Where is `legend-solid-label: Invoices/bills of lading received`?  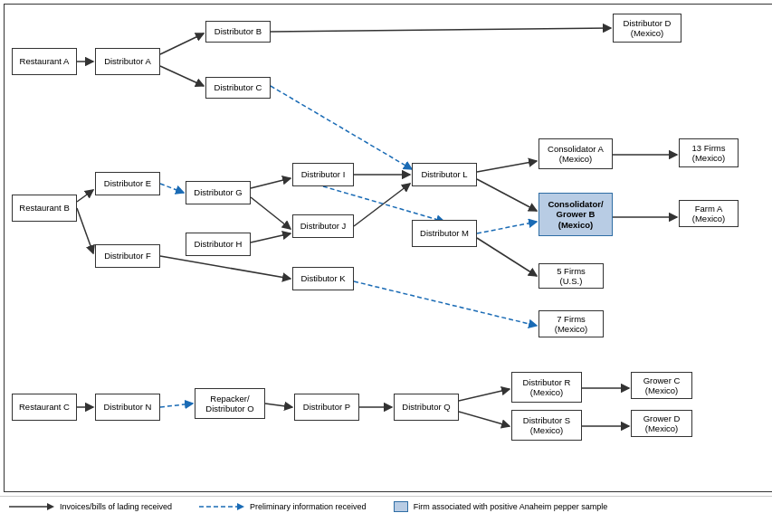 legend-solid-label: Invoices/bills of lading received is located at coordinates (116, 507).